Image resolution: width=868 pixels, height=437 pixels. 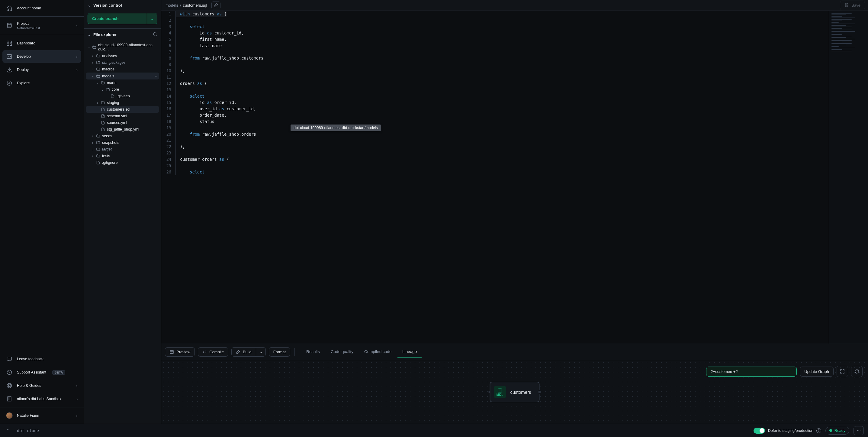 What do you see at coordinates (817, 372) in the screenshot?
I see `update-graph-button: Update Graph` at bounding box center [817, 372].